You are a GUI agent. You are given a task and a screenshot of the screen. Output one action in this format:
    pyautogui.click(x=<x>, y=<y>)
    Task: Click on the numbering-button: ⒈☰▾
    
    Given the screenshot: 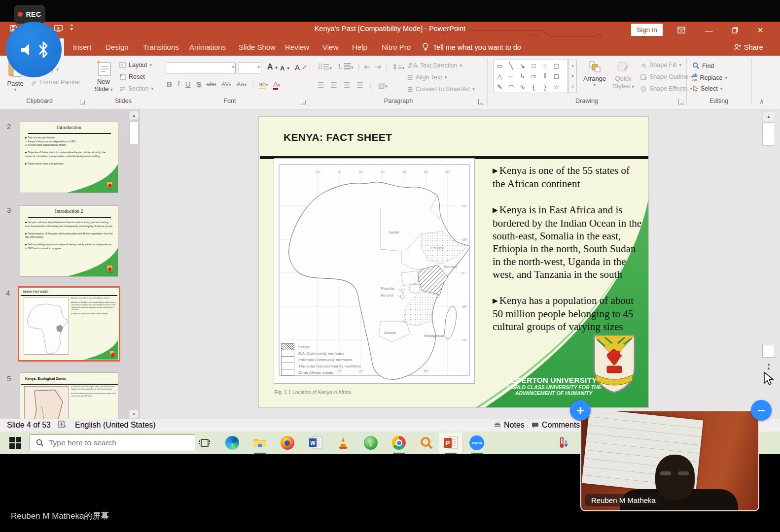 What is the action you would take?
    pyautogui.click(x=345, y=67)
    